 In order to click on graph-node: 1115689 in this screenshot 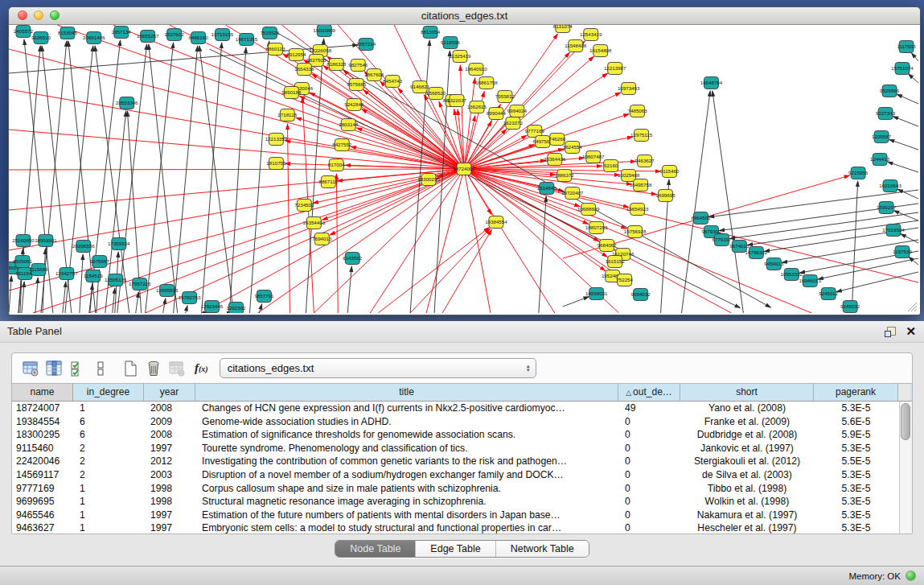, I will do `click(39, 270)`.